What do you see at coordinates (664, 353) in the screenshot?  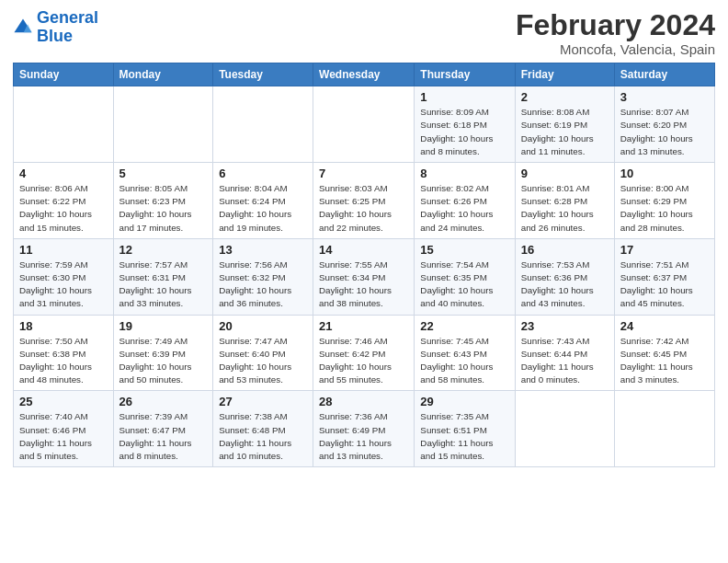 I see `day-cell: 24Sunrise: 7:42 AM Sunset: 6:45 PM Dayli…` at bounding box center [664, 353].